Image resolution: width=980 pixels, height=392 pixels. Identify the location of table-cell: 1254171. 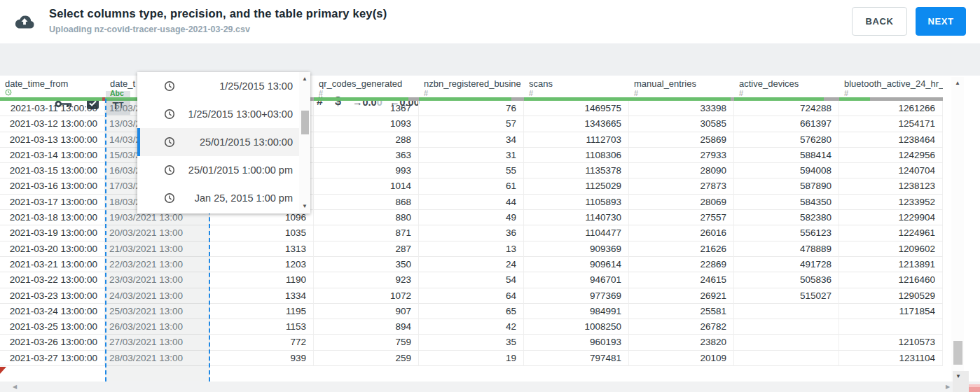
(891, 124).